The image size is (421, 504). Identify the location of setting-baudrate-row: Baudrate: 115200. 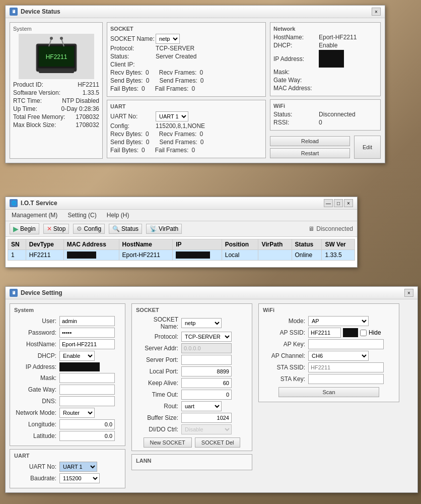
(67, 478).